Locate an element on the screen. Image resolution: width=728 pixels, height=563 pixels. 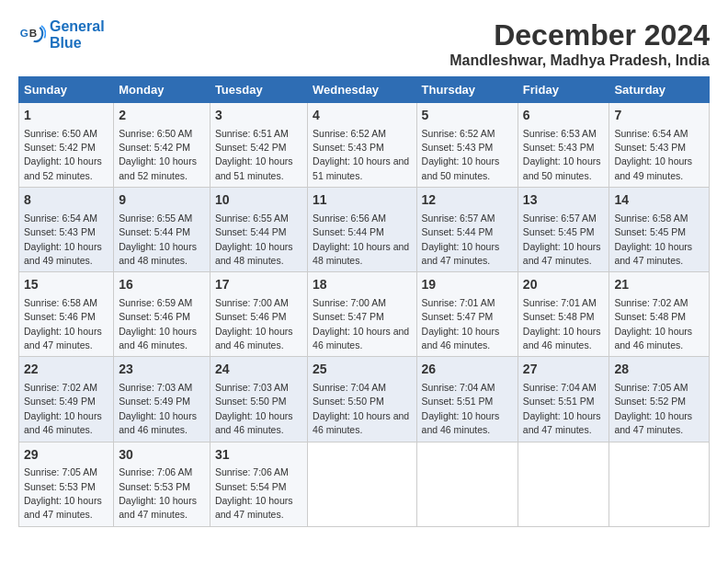
day-number: 15 is located at coordinates (66, 285).